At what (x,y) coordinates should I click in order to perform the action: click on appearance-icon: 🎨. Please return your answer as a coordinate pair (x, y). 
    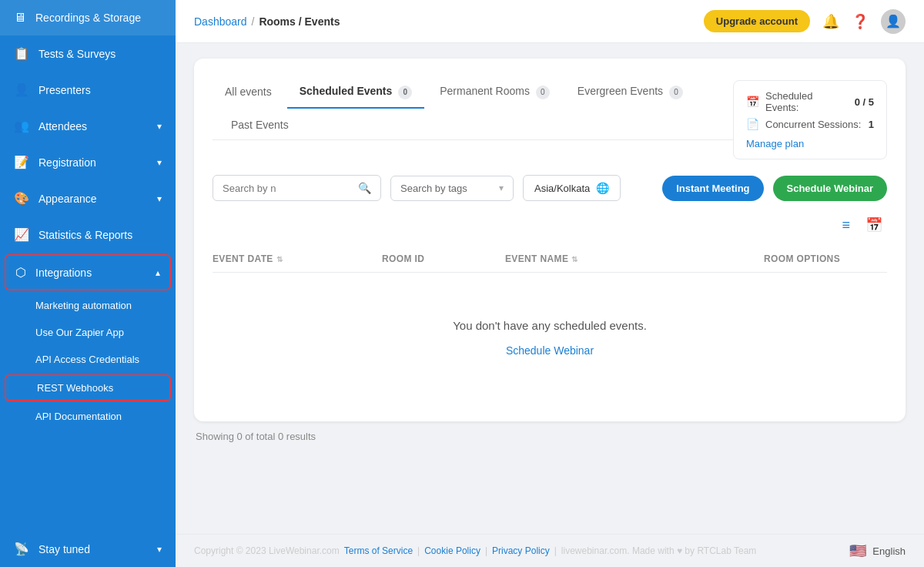
    Looking at the image, I should click on (22, 199).